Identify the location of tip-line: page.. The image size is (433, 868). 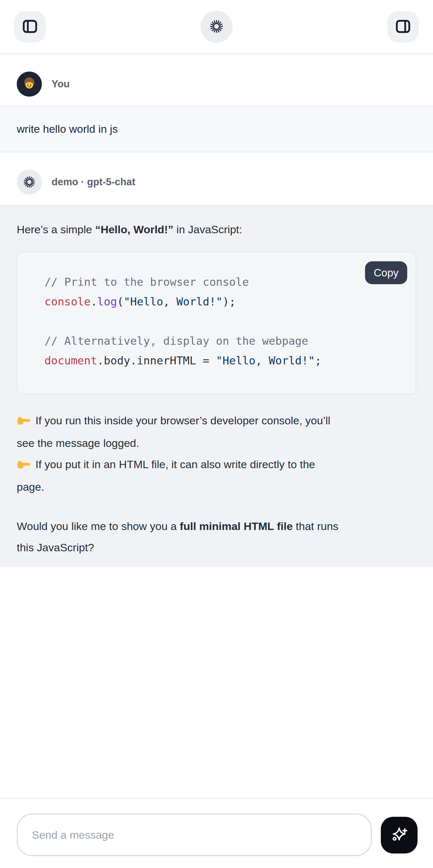
(216, 487).